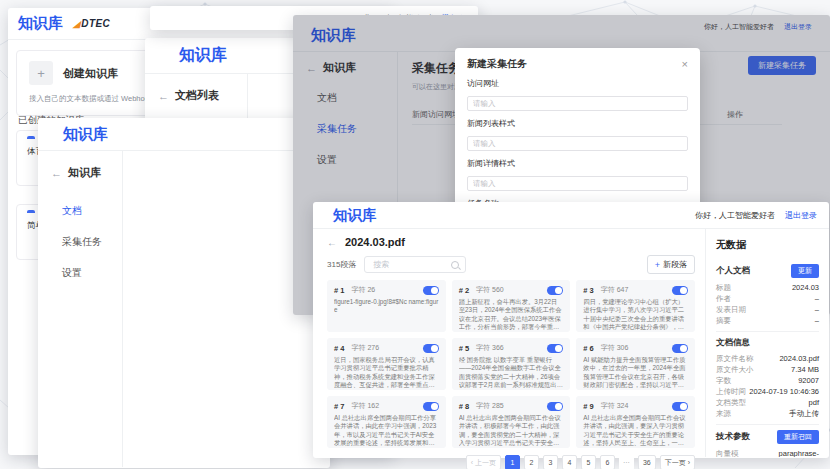  I want to click on meta-label: 发表日期, so click(731, 310).